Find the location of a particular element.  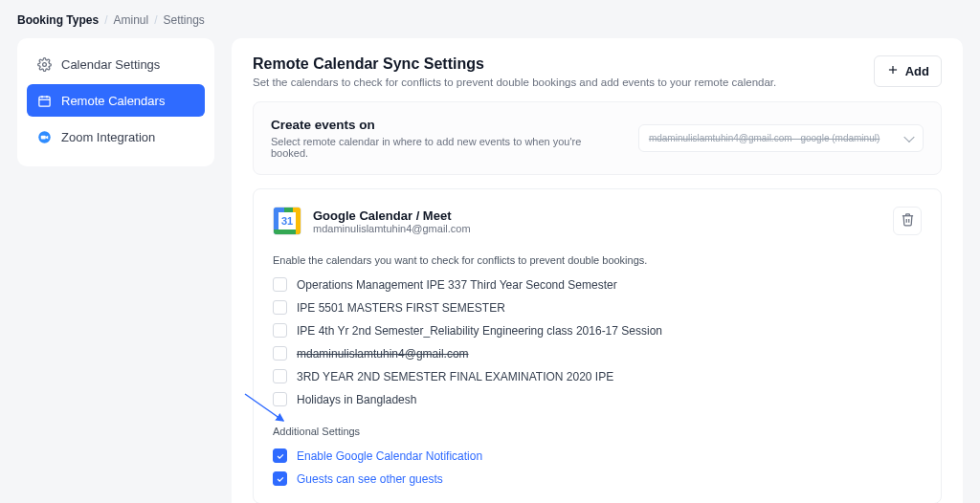

conflict-helper-text: Enable the calendars you want to check f… is located at coordinates (597, 260).